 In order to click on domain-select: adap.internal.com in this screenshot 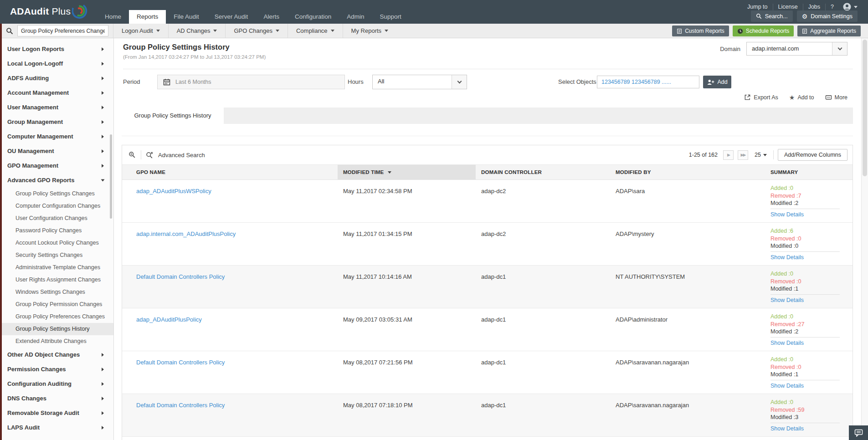, I will do `click(797, 49)`.